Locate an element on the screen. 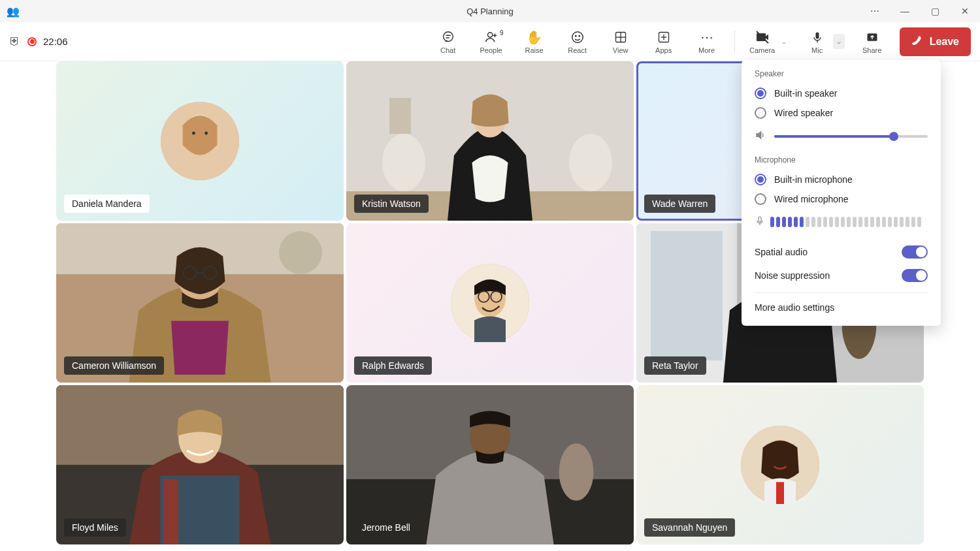 This screenshot has width=980, height=551. app-icon: 👥 is located at coordinates (13, 12).